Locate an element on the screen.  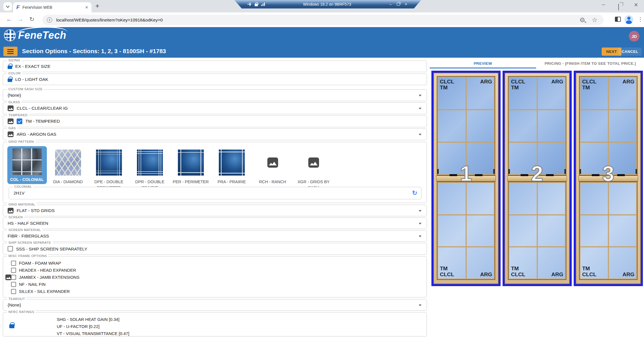
tile-prairie: PRA - PRAIRIE is located at coordinates (232, 168).